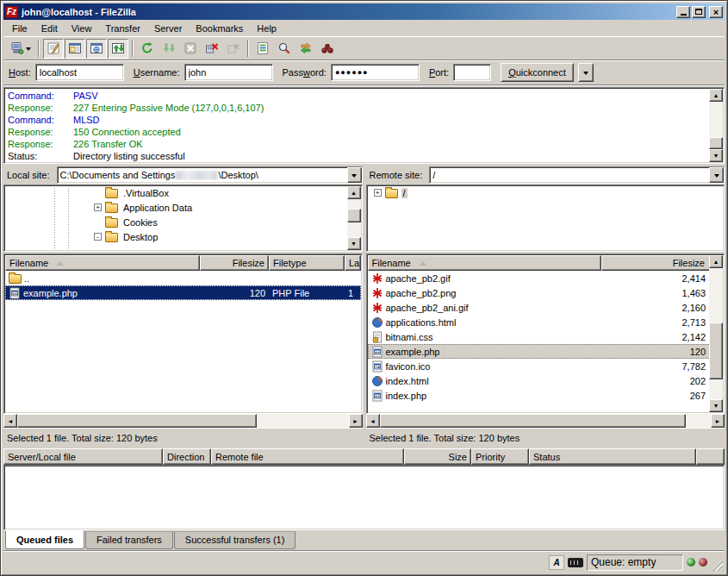 The image size is (728, 576). Describe the element at coordinates (212, 48) in the screenshot. I see `disconnect-button` at that location.